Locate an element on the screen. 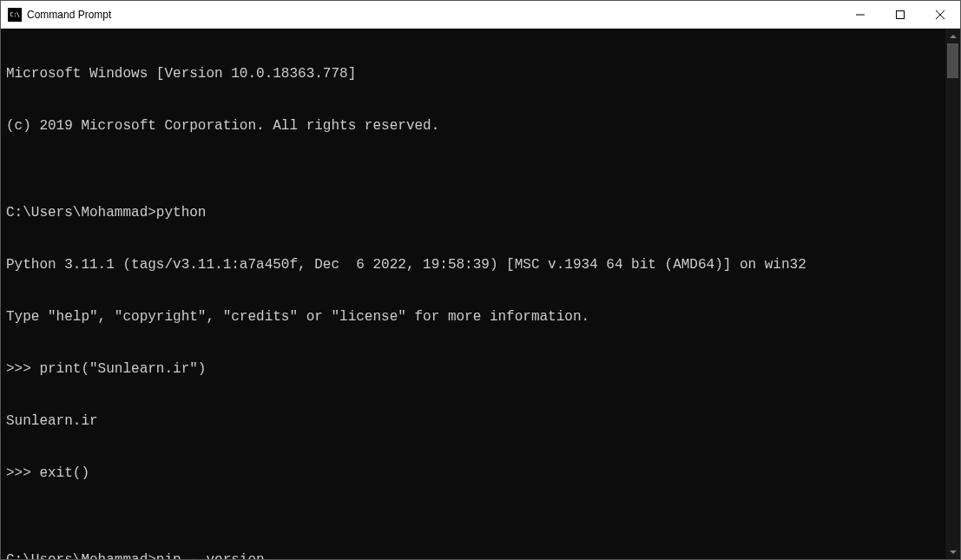  scroll-down-arrow-icon is located at coordinates (953, 552).